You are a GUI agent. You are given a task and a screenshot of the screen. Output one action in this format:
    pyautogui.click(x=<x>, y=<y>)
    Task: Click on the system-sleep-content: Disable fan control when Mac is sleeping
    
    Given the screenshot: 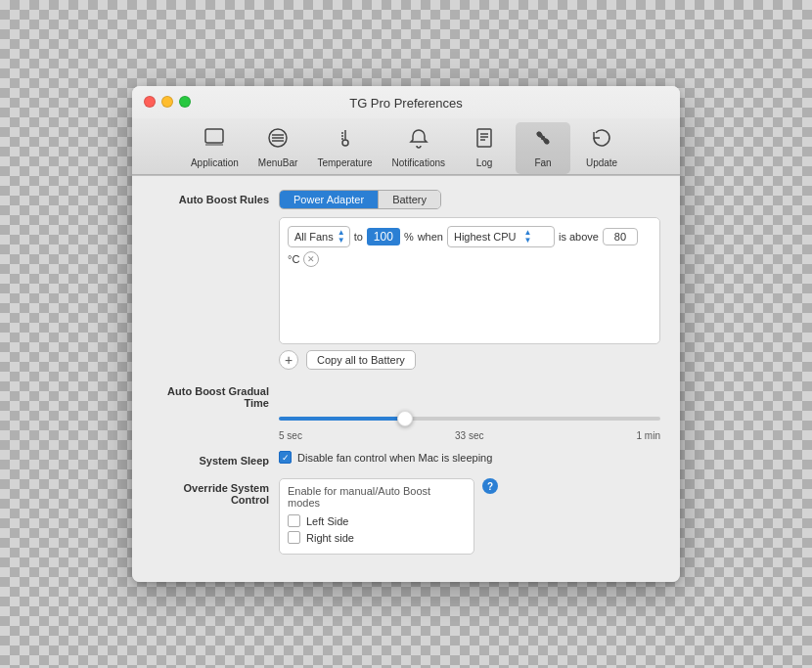 What is the action you would take?
    pyautogui.click(x=470, y=458)
    